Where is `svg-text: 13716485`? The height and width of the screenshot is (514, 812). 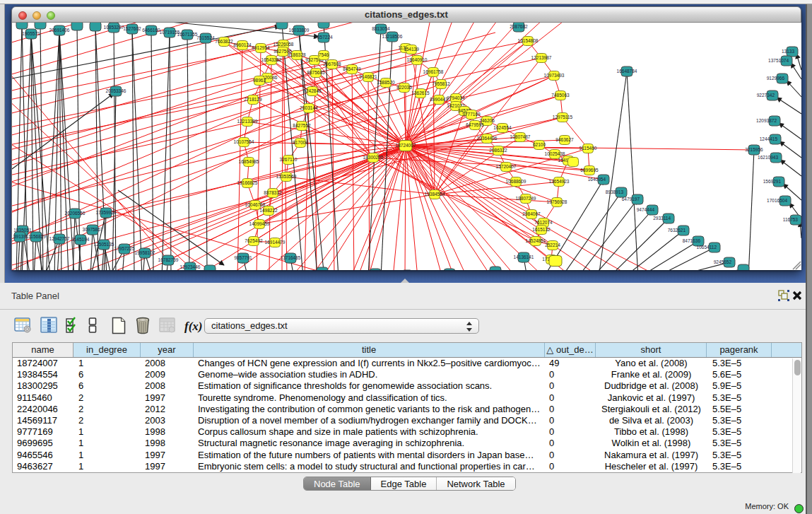 svg-text: 13716485 is located at coordinates (291, 257).